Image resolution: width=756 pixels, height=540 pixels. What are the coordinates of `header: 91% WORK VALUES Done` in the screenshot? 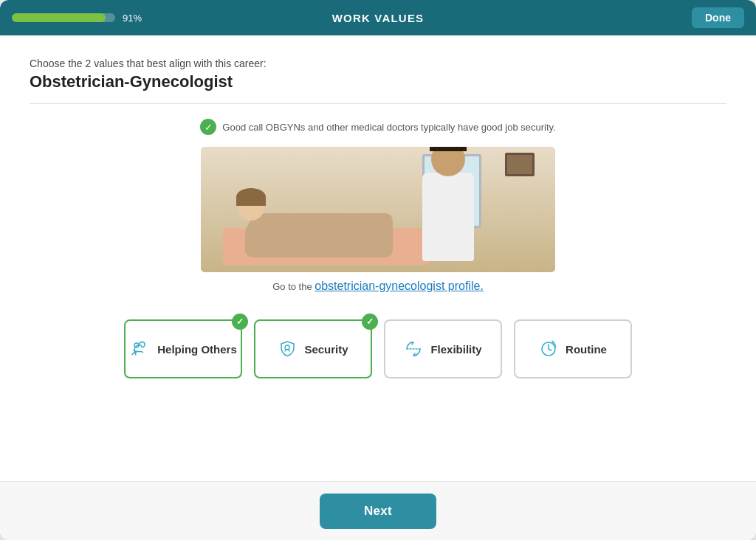 It's located at (378, 18).